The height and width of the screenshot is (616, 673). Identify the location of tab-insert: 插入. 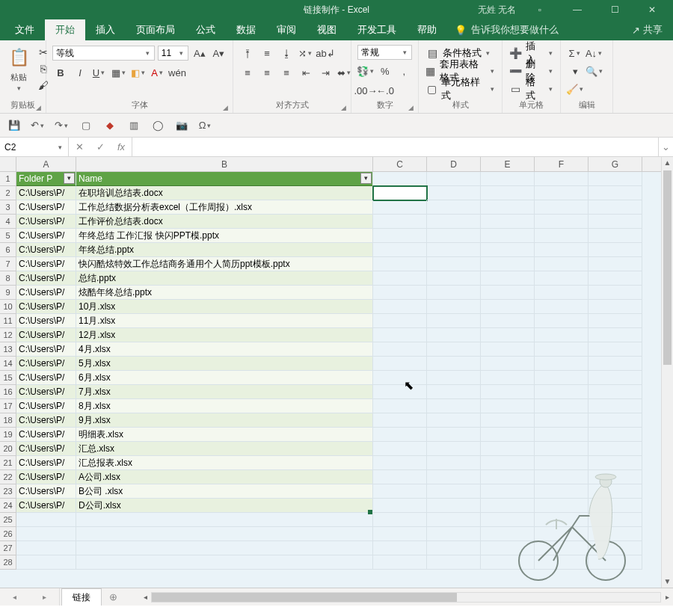
(105, 30).